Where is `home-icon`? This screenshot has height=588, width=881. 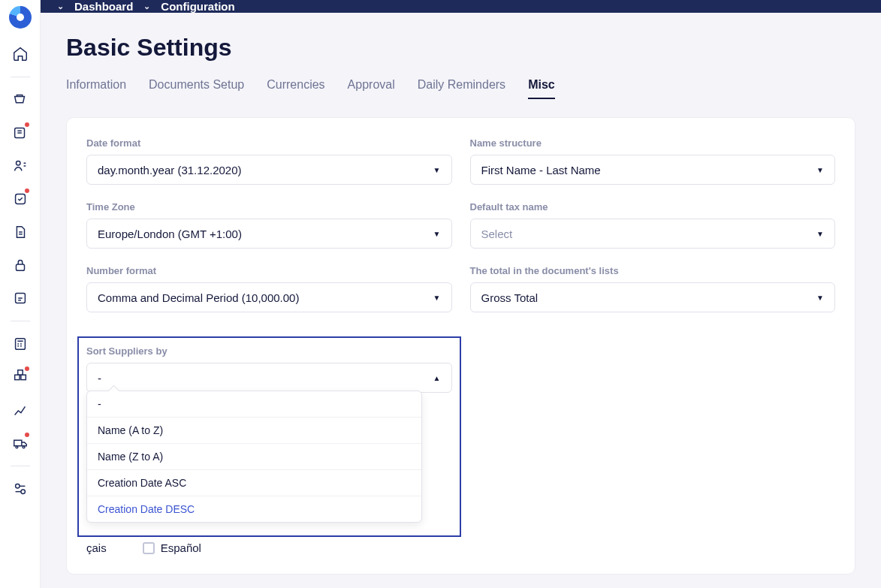
home-icon is located at coordinates (20, 54).